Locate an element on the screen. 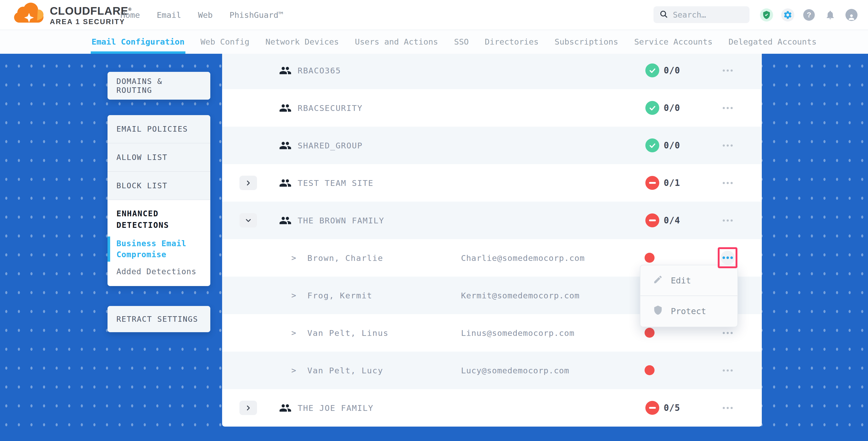 This screenshot has height=441, width=868. menu-item-label: Protect is located at coordinates (689, 311).